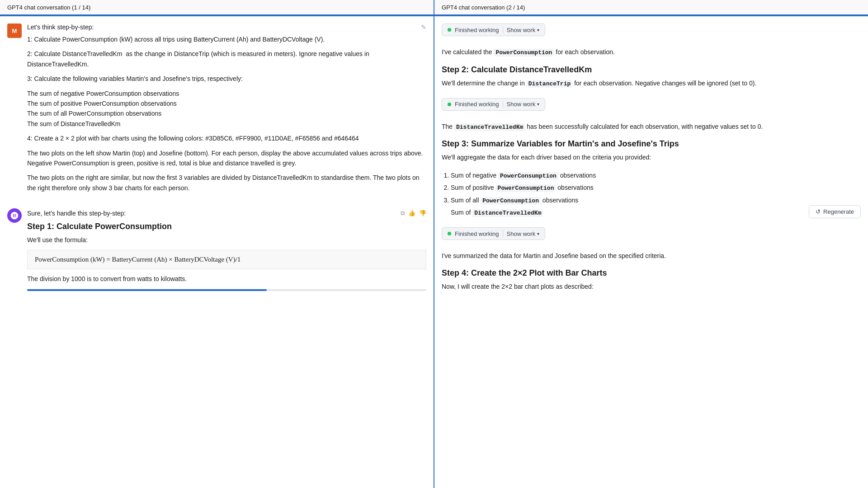 The height and width of the screenshot is (488, 868). Describe the element at coordinates (227, 59) in the screenshot. I see `step2-text: 2: Calculate DistanceTravelledKm as the …` at that location.